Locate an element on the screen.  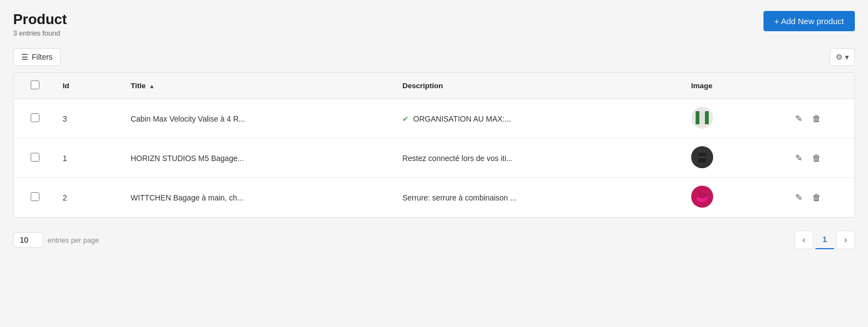
header-title: Title ▲ is located at coordinates (260, 86).